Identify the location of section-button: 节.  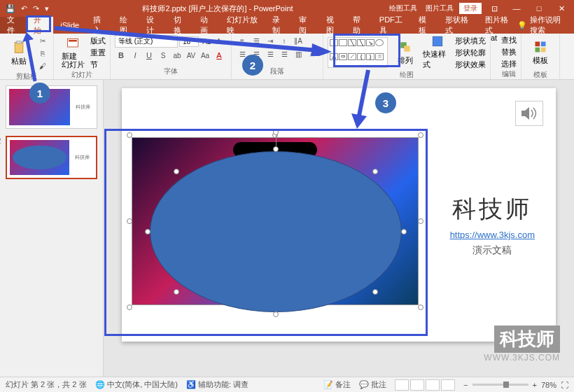
(98, 64).